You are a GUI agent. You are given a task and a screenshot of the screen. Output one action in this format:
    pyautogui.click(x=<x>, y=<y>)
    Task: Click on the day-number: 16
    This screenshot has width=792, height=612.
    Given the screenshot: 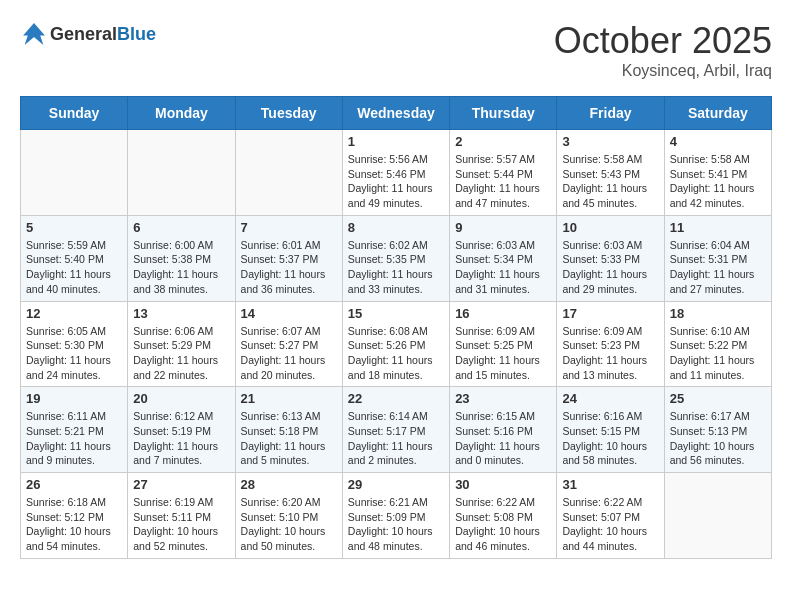 What is the action you would take?
    pyautogui.click(x=503, y=314)
    